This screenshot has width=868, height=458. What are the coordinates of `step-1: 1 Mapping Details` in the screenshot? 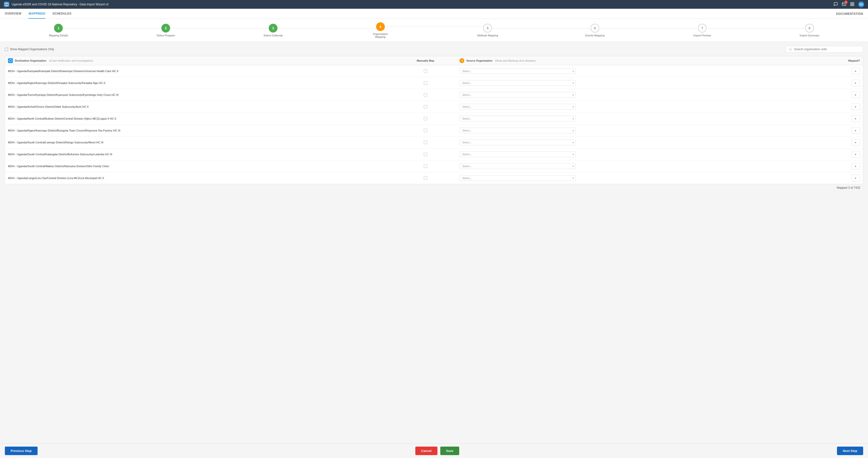 It's located at (59, 30).